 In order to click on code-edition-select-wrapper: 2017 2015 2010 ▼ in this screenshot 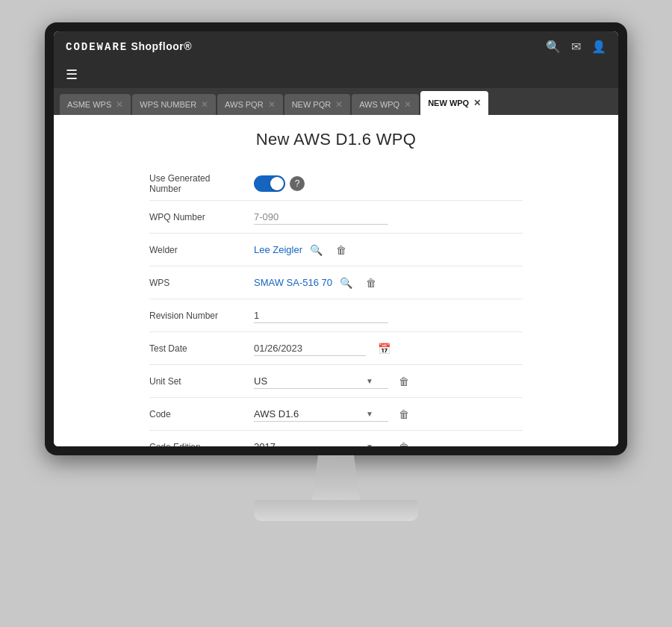, I will do `click(321, 443)`.